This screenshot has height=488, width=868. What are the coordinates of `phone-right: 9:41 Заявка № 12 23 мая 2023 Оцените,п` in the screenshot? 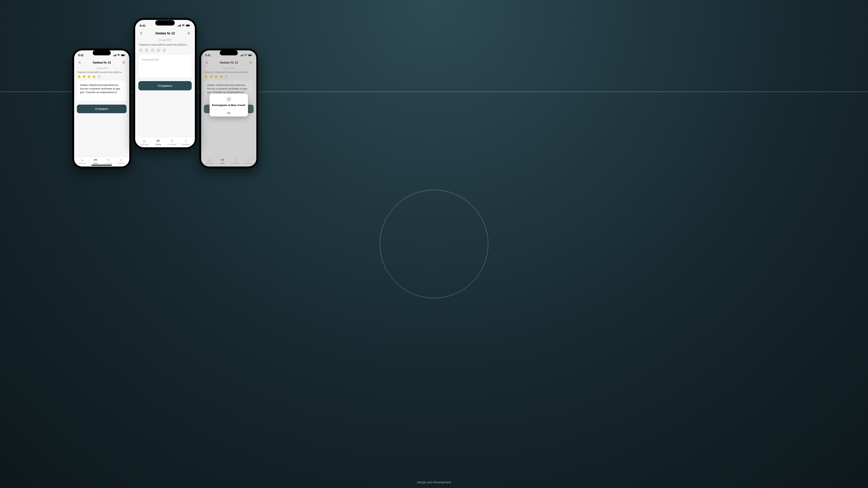 It's located at (229, 108).